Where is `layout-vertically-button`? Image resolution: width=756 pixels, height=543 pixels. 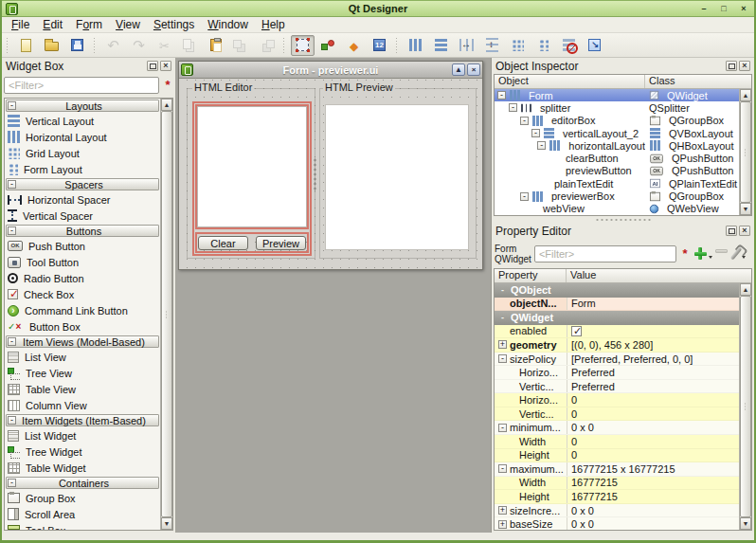
layout-vertically-button is located at coordinates (441, 45).